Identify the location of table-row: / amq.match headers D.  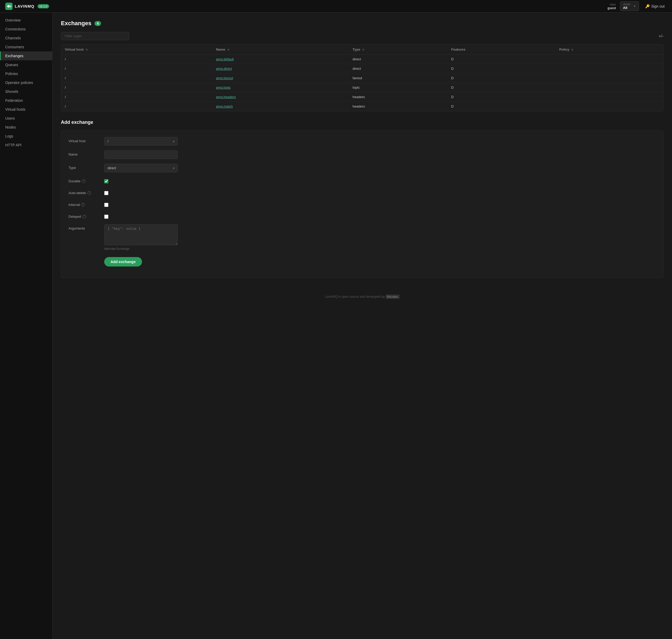
(362, 107).